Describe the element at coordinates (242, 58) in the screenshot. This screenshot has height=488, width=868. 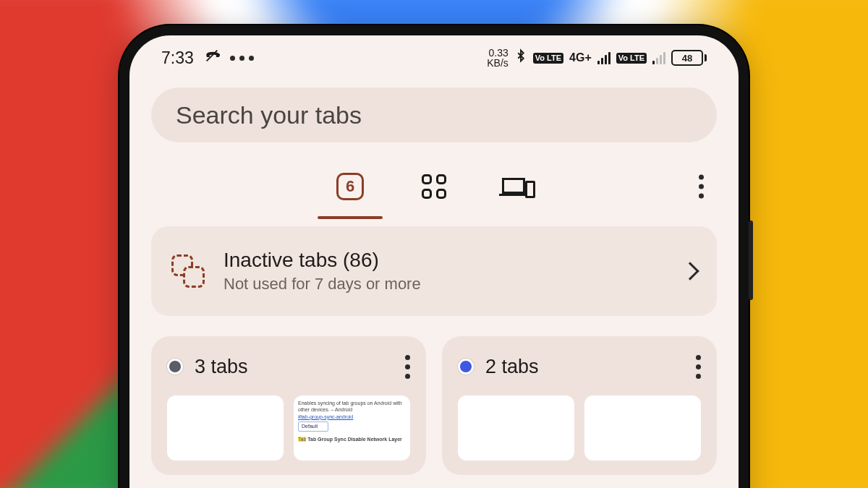
I see `more-notifications-icon` at that location.